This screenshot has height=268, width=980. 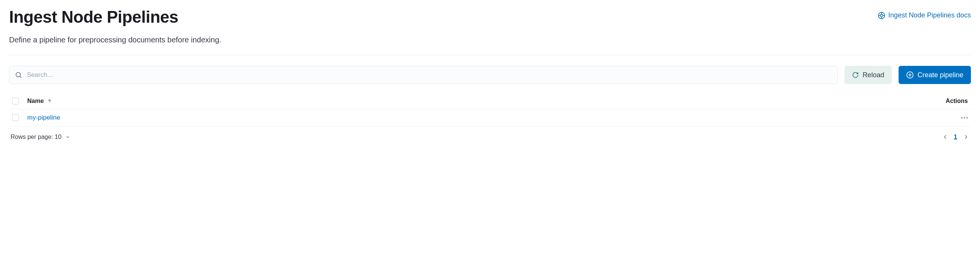 I want to click on create-label: Create pipeline, so click(x=940, y=75).